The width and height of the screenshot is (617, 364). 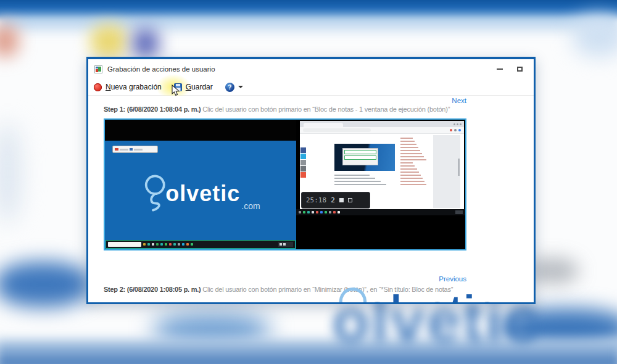 What do you see at coordinates (176, 90) in the screenshot?
I see `mouse-cursor-icon` at bounding box center [176, 90].